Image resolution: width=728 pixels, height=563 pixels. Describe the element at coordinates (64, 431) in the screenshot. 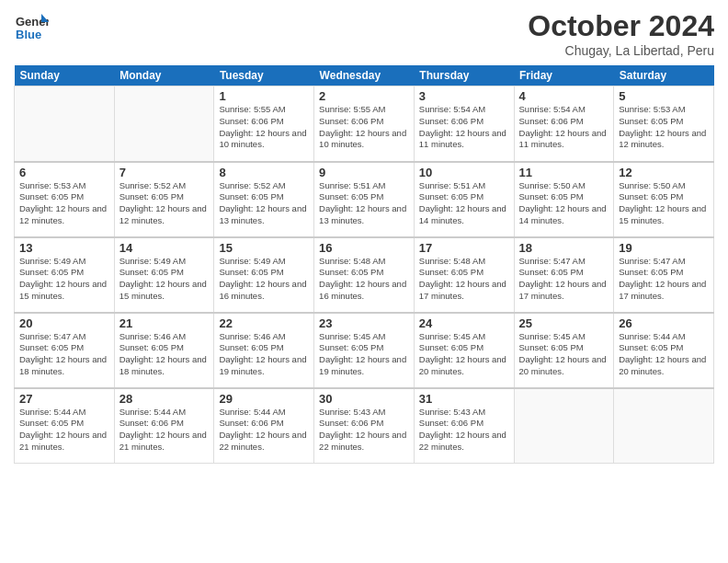

I see `day-info: Sunrise: 5:44 AM Sunset: 6:05 PM Dayligh…` at that location.